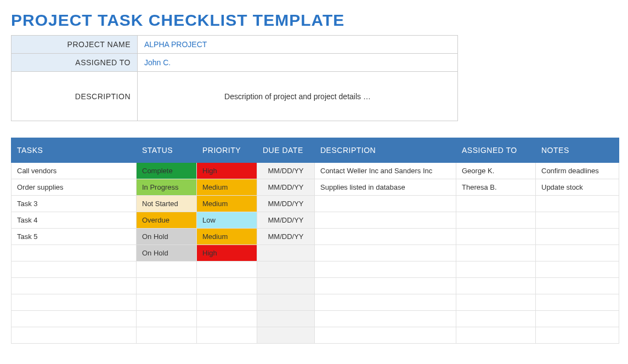  I want to click on description-label: DESCRIPTION, so click(75, 96).